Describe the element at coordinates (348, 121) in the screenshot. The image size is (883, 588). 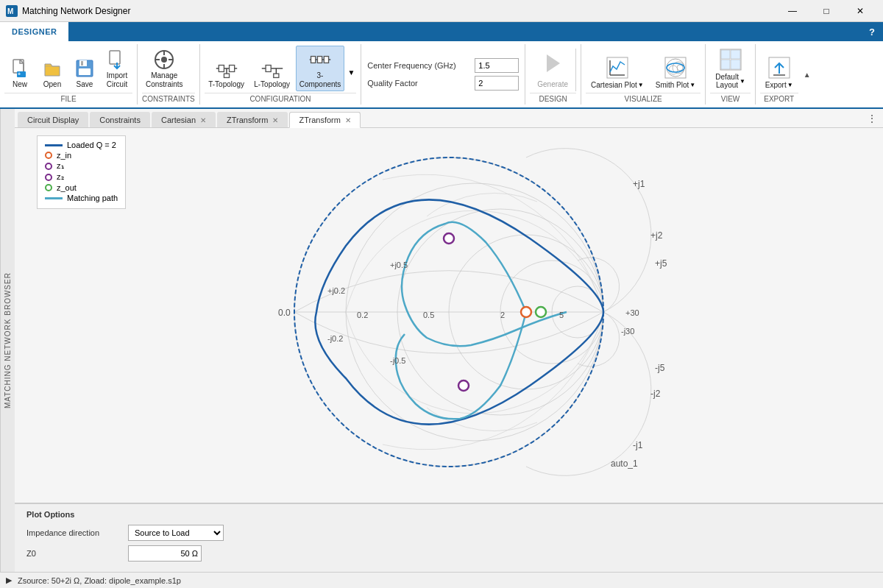
I see `tab-ztransform2-close: ✕` at that location.